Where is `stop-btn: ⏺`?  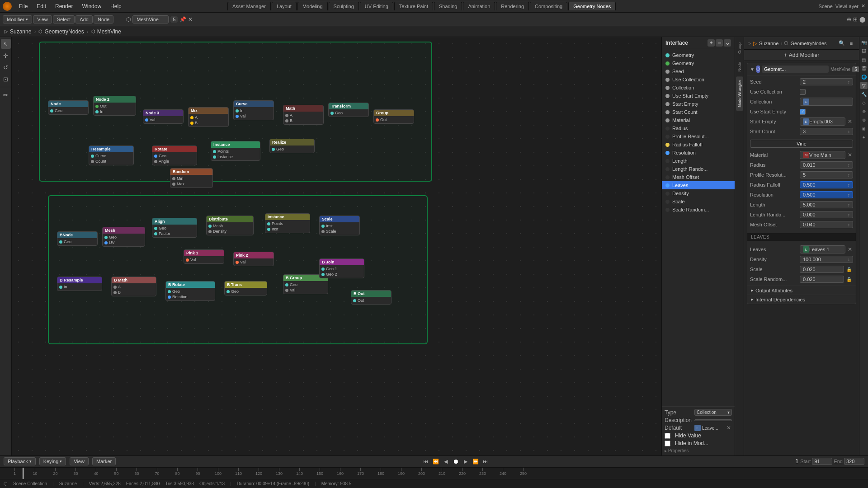
stop-btn: ⏺ is located at coordinates (456, 461).